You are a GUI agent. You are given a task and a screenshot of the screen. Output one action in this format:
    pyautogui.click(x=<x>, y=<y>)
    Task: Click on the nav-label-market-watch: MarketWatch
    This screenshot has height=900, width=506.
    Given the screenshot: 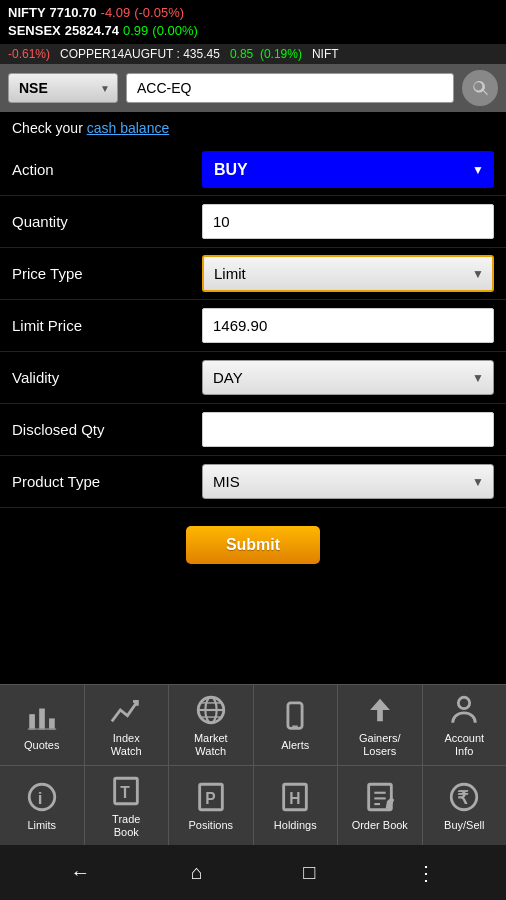 What is the action you would take?
    pyautogui.click(x=211, y=745)
    